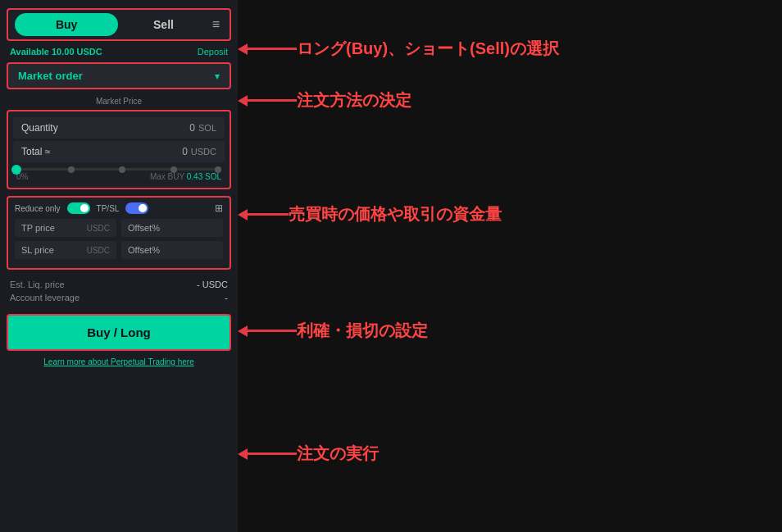 This screenshot has height=532, width=782. What do you see at coordinates (219, 208) in the screenshot?
I see `filter-icon: ⊞` at bounding box center [219, 208].